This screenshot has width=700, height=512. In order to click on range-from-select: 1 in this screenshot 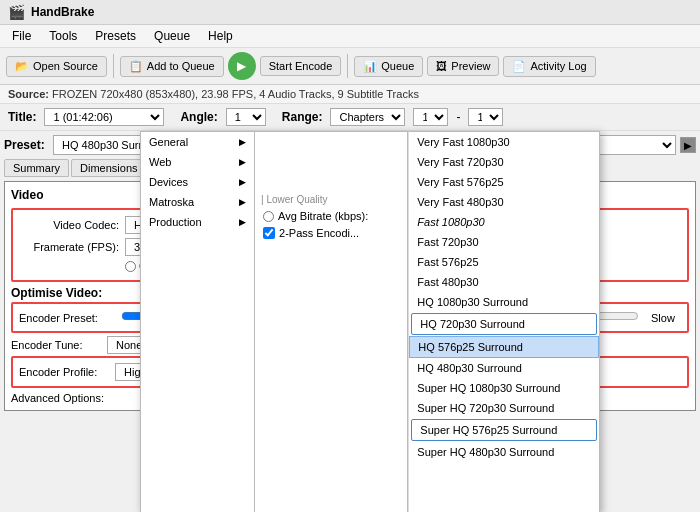, I will do `click(430, 117)`.